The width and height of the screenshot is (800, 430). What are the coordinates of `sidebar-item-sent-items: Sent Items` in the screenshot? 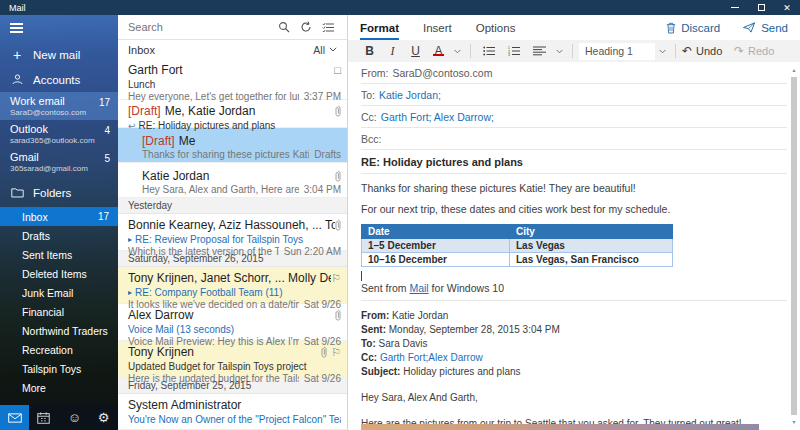 It's located at (59, 254).